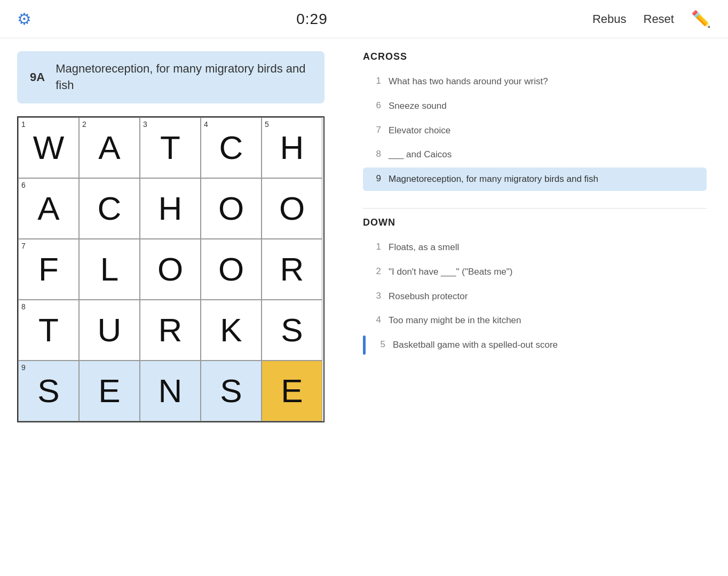 The height and width of the screenshot is (576, 728). I want to click on clue-number: 6, so click(376, 106).